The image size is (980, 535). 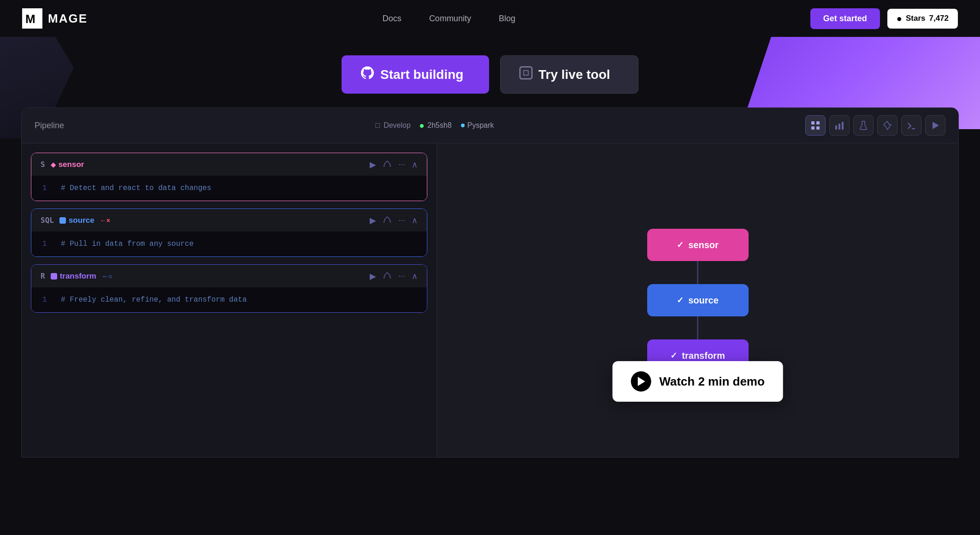 I want to click on sensor-code-body: 1 # Detect and react to data changes, so click(x=229, y=188).